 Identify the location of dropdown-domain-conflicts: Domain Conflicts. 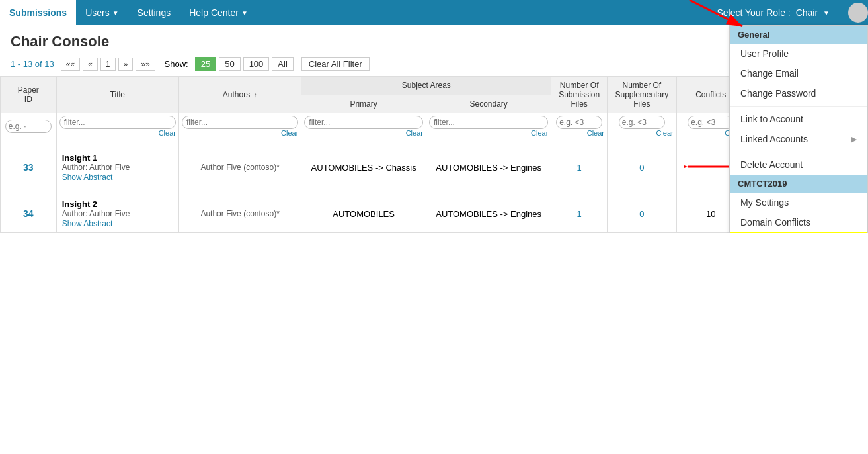
(799, 222).